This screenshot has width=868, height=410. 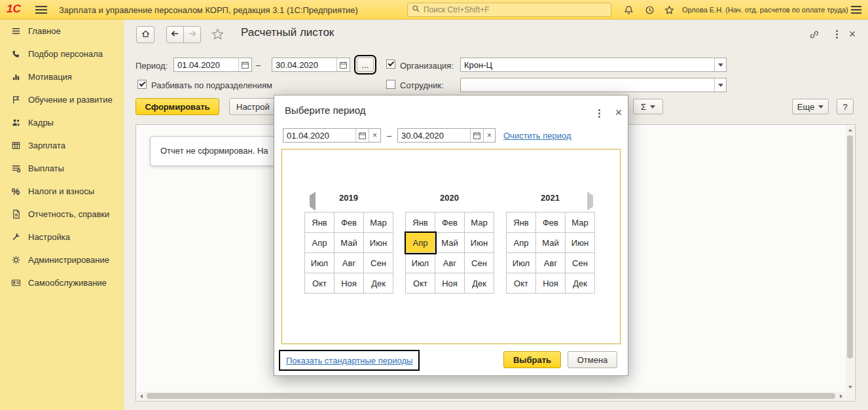 What do you see at coordinates (509, 10) in the screenshot?
I see `search-input: Поиск Ctrl+Shift+F` at bounding box center [509, 10].